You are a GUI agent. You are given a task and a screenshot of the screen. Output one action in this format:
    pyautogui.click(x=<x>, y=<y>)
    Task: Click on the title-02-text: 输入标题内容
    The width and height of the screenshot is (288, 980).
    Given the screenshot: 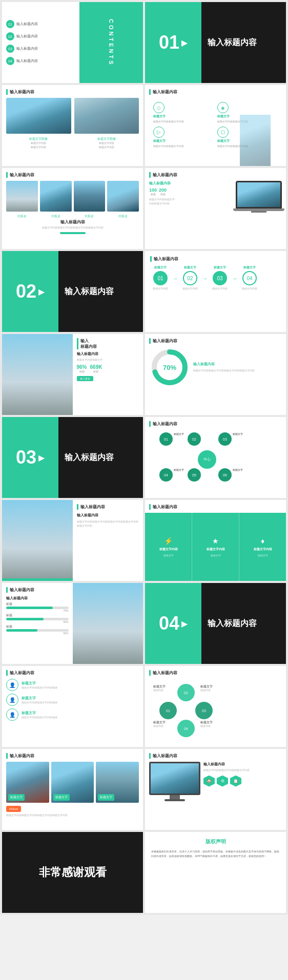 What is the action you would take?
    pyautogui.click(x=89, y=292)
    